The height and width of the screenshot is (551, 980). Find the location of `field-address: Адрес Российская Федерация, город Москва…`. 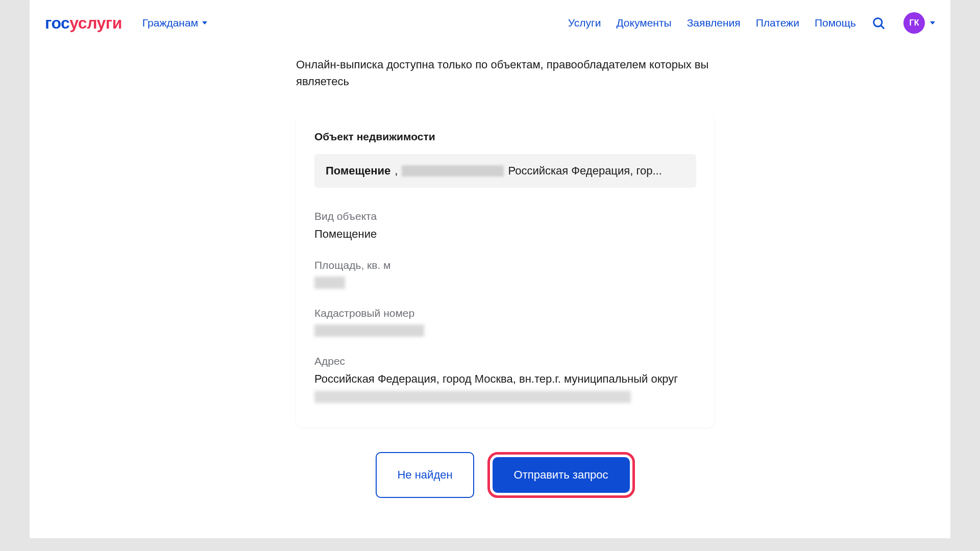

field-address: Адрес Российская Федерация, город Москва… is located at coordinates (505, 379).